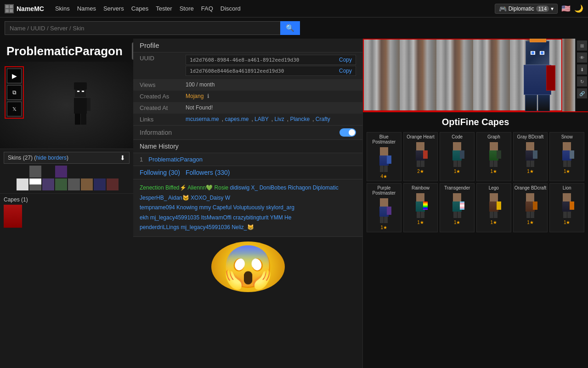 The height and width of the screenshot is (368, 588). What do you see at coordinates (201, 188) in the screenshot?
I see `following-user: Aliennn💚` at bounding box center [201, 188].